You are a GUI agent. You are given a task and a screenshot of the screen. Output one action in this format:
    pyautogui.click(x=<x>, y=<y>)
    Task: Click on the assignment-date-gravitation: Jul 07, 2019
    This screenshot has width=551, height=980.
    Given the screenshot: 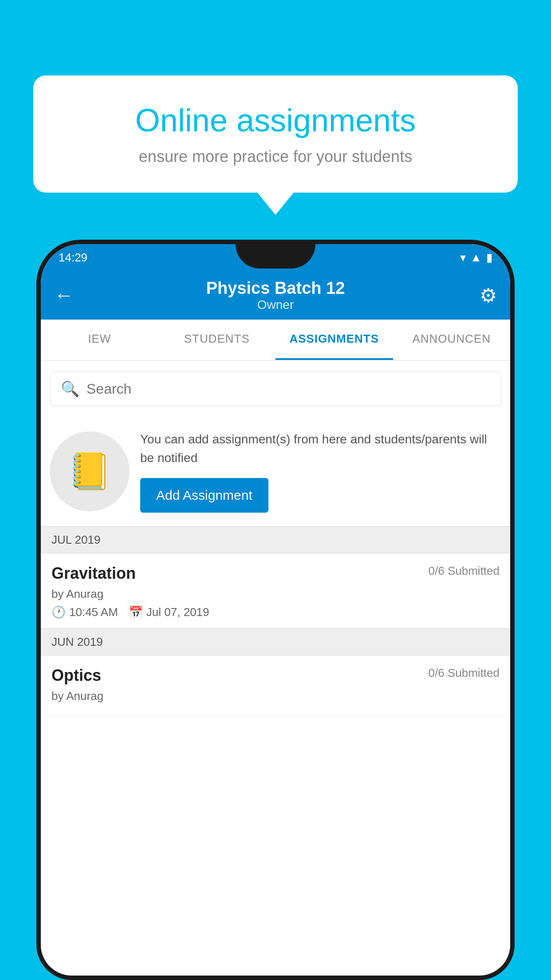 What is the action you would take?
    pyautogui.click(x=178, y=612)
    